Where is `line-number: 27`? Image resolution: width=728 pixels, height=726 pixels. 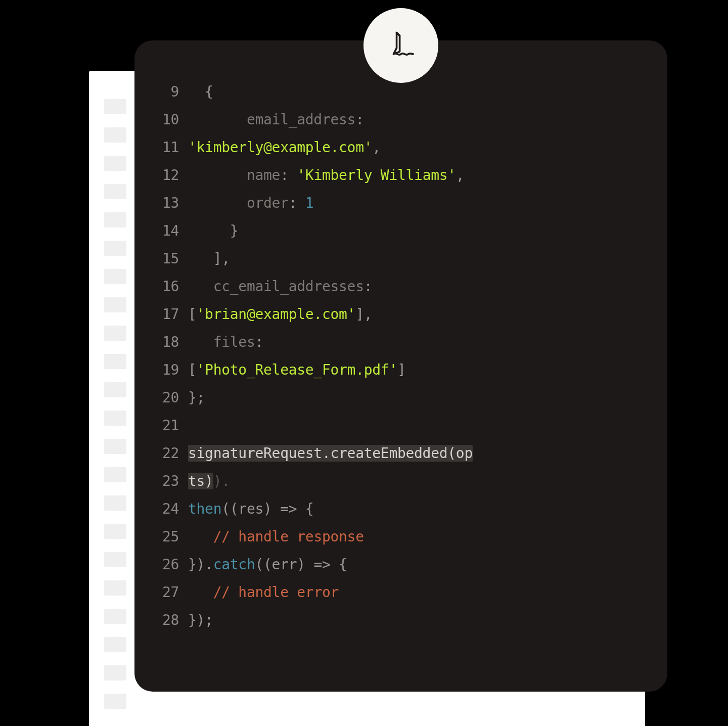
line-number: 27 is located at coordinates (166, 593).